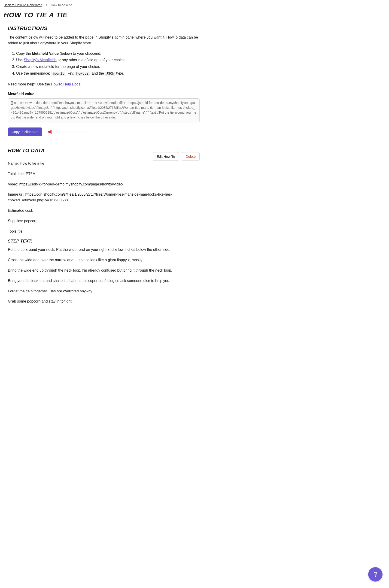 The height and width of the screenshot is (588, 389). Describe the element at coordinates (104, 197) in the screenshot. I see `howto-image-row: Image url: https://cdn.shopify.com/s/fil…` at that location.